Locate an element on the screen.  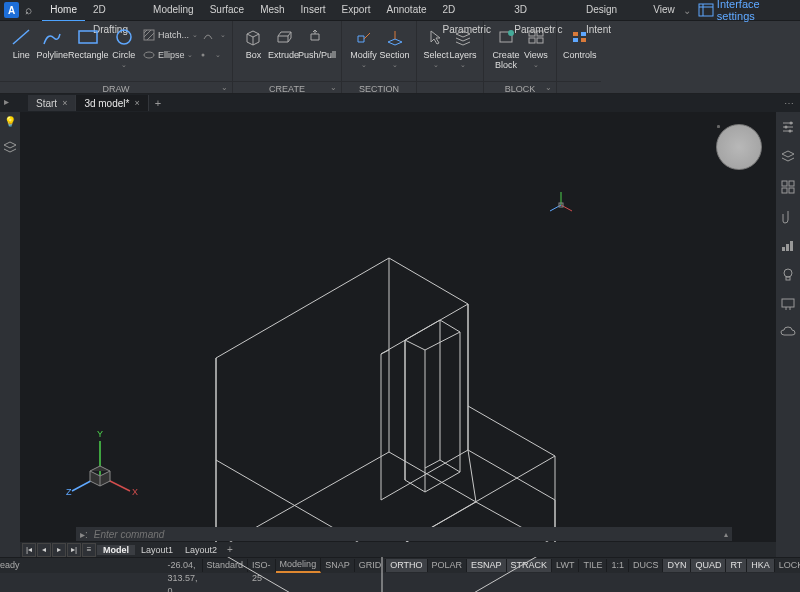
command-line: ▸: ▴ is located at coordinates (404, 534).